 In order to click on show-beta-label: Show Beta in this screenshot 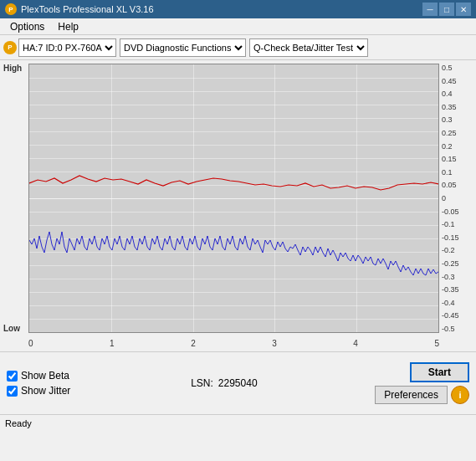, I will do `click(45, 376)`.